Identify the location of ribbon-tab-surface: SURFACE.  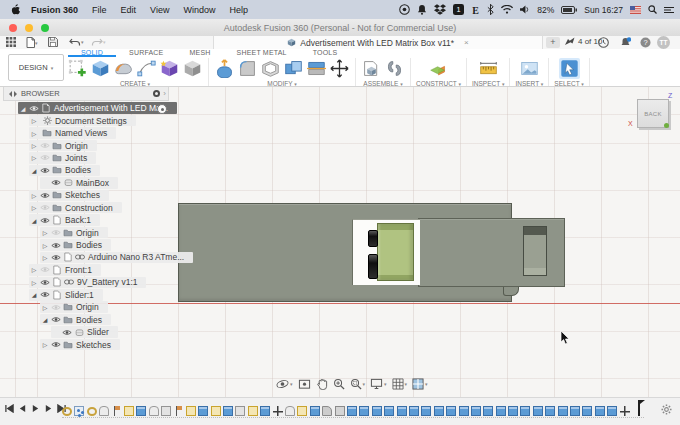
(146, 53).